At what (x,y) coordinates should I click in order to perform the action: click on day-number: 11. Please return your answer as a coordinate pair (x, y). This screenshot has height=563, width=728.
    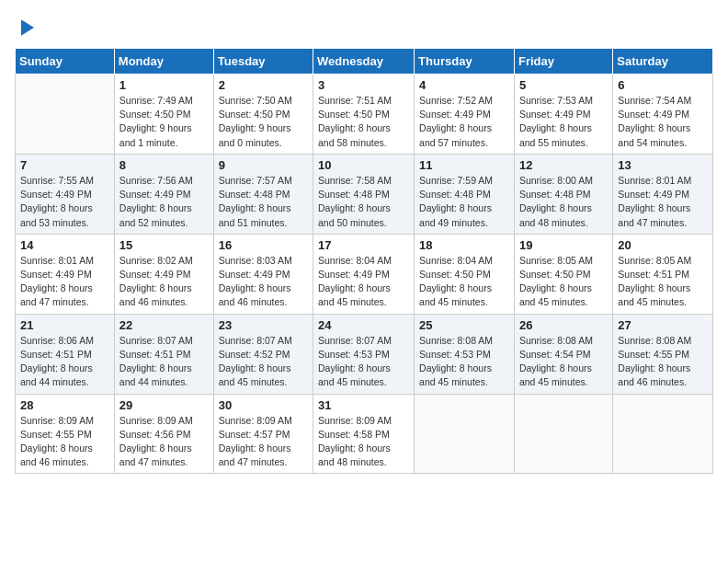
    Looking at the image, I should click on (464, 166).